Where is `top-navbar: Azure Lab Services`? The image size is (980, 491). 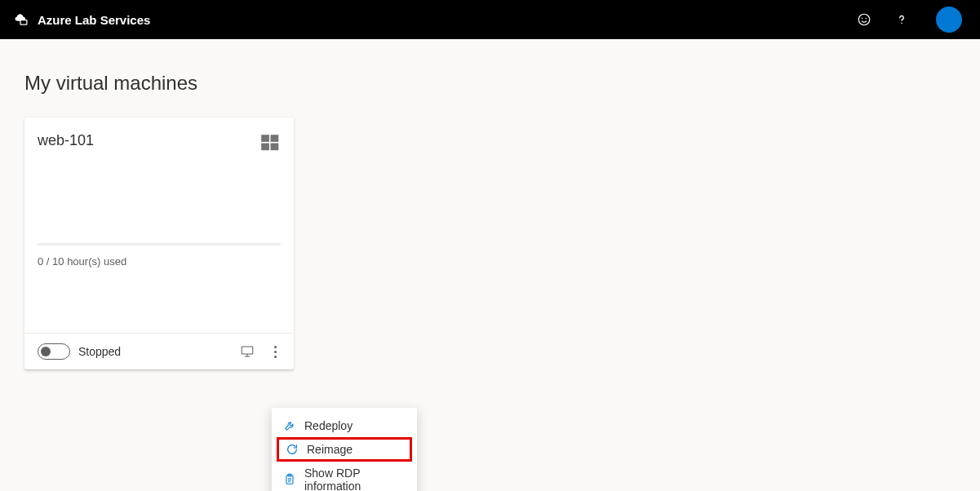
top-navbar: Azure Lab Services is located at coordinates (490, 20).